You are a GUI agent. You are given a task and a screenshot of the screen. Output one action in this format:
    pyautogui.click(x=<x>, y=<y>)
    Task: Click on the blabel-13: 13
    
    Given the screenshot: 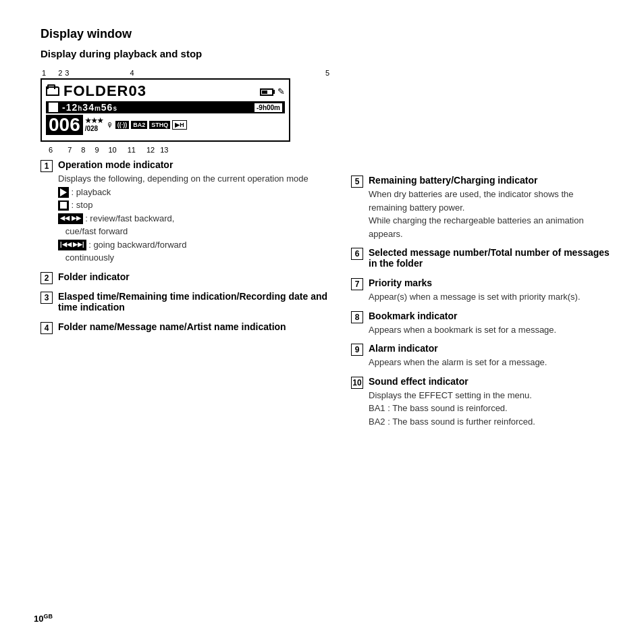 What is the action you would take?
    pyautogui.click(x=164, y=150)
    